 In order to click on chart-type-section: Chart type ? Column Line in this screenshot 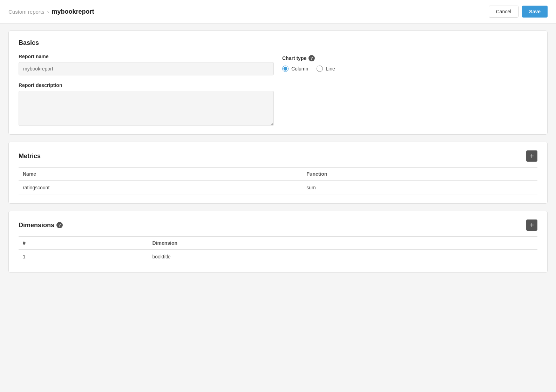, I will do `click(410, 63)`.